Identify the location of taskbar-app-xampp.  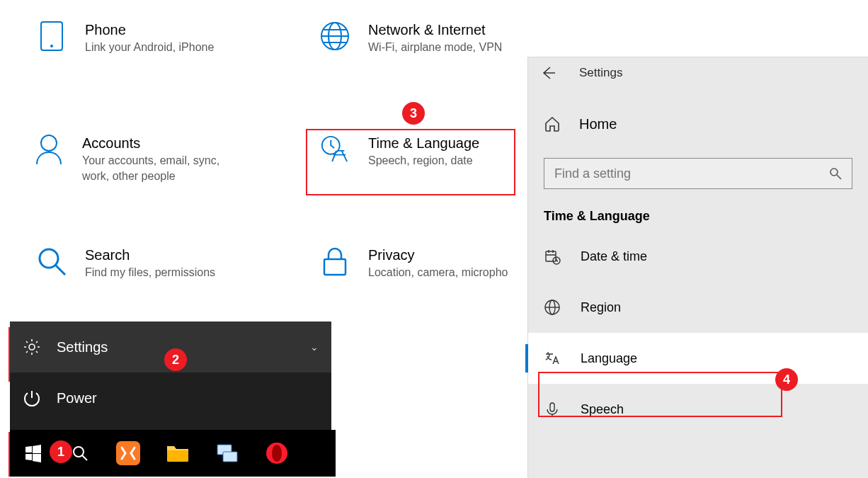
(128, 453).